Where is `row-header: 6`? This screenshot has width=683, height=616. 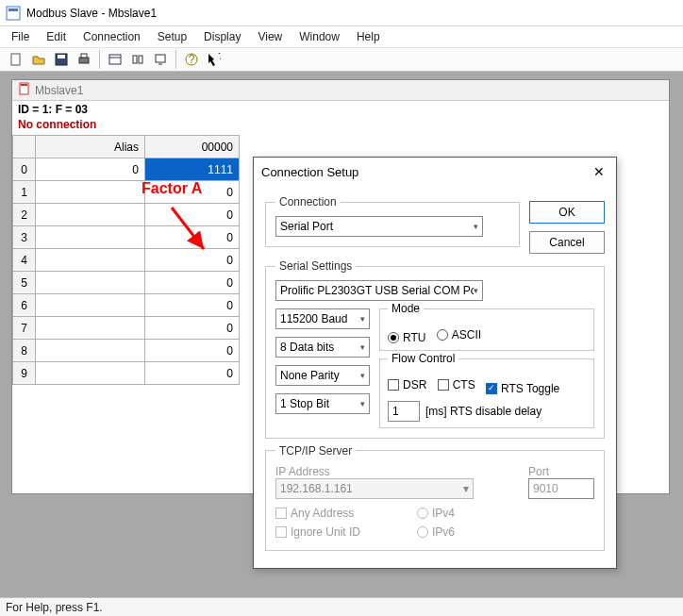 row-header: 6 is located at coordinates (25, 306).